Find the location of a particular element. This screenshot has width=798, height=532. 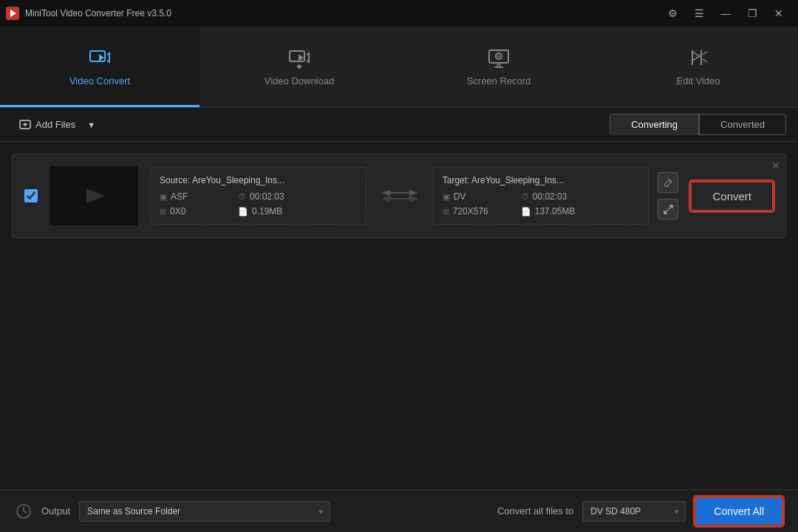

target-header: Target: AreYou_Sleeping_Ins... is located at coordinates (541, 180).